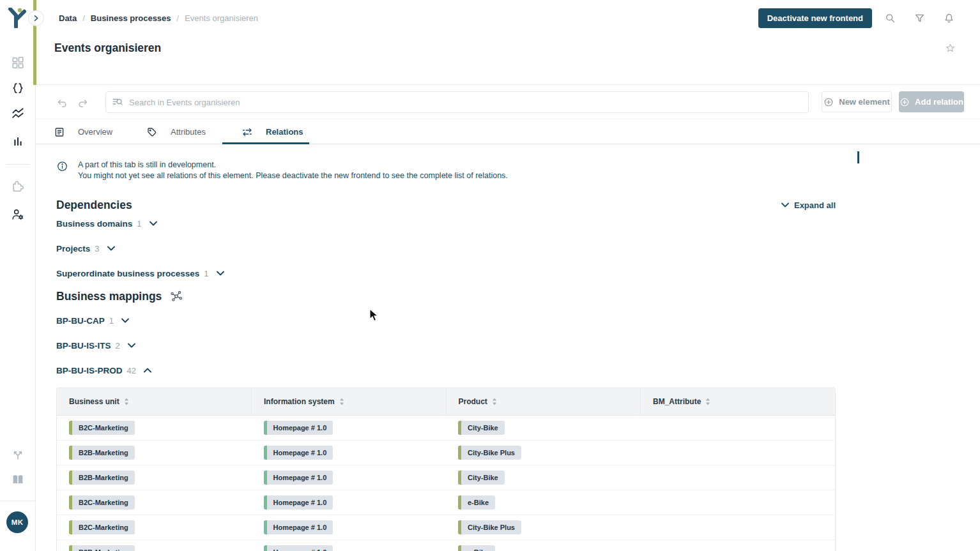 This screenshot has height=551, width=980. Describe the element at coordinates (176, 296) in the screenshot. I see `network-graph-icon` at that location.